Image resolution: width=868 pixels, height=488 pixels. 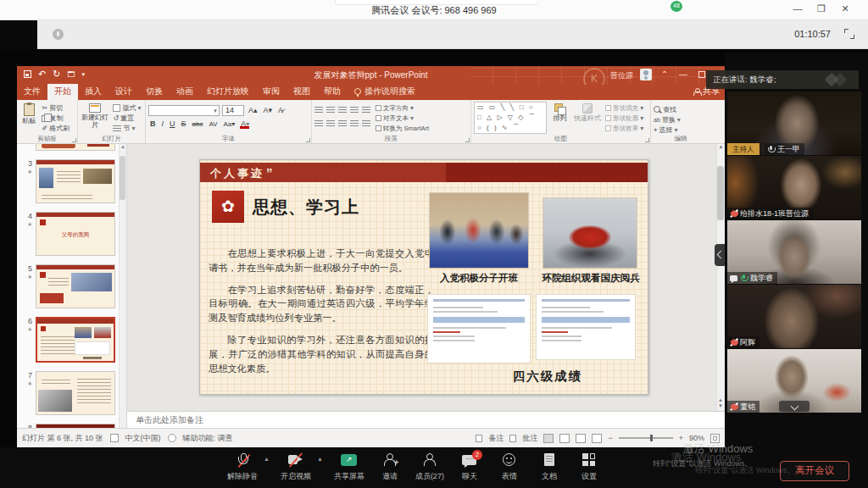 What do you see at coordinates (581, 439) in the screenshot?
I see `reading-view-button` at bounding box center [581, 439].